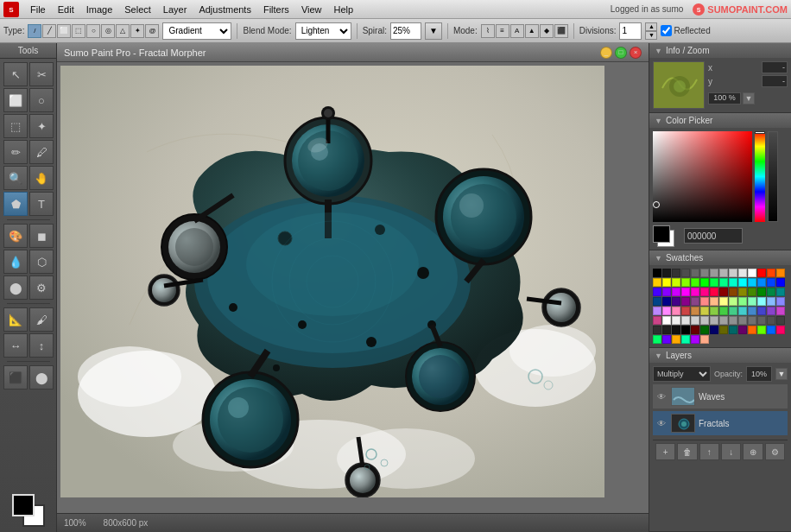 This screenshot has width=791, height=532. I want to click on tool-pencil: ✏, so click(16, 152).